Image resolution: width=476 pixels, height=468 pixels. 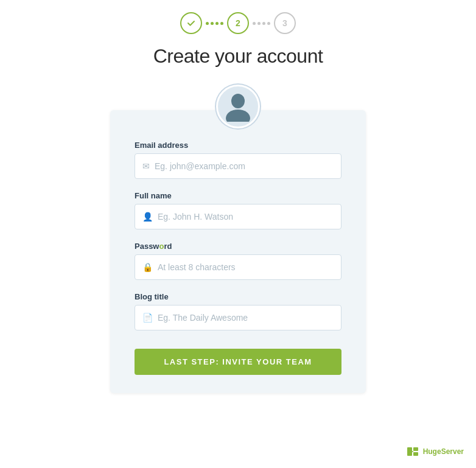 What do you see at coordinates (238, 23) in the screenshot?
I see `stepper: 2 3` at bounding box center [238, 23].